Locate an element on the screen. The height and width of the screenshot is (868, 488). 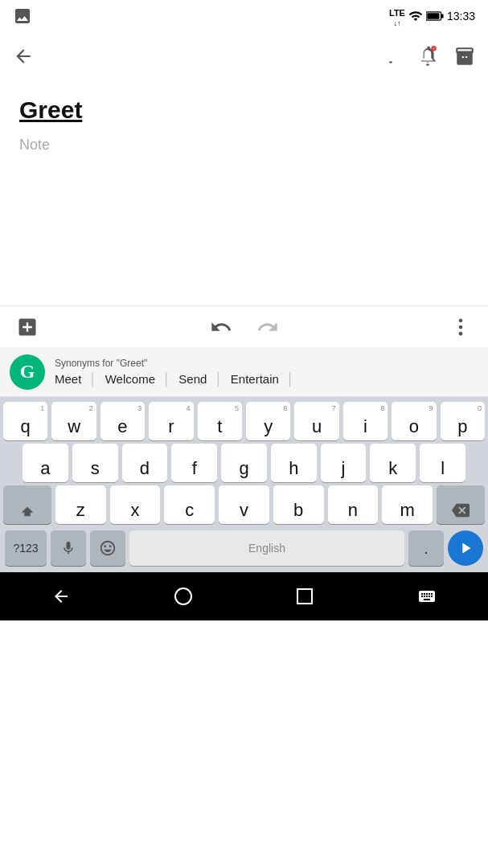
key-z: z is located at coordinates (80, 505).